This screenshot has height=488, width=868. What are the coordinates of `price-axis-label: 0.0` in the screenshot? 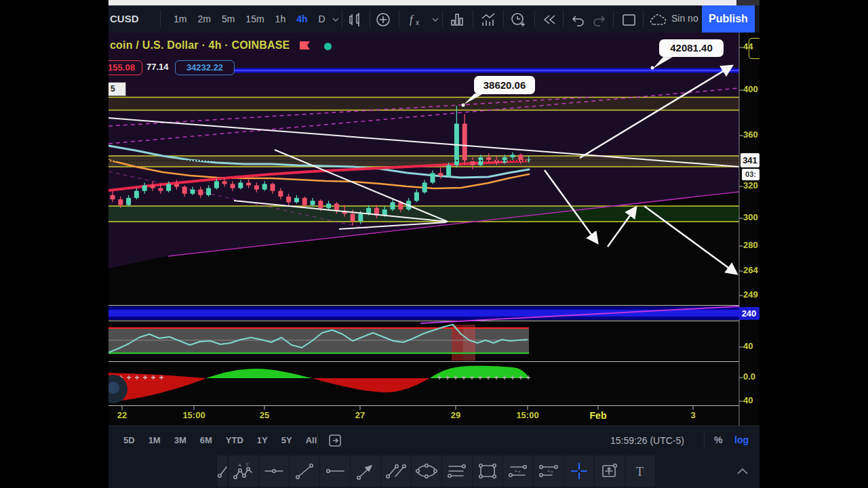 It's located at (751, 377).